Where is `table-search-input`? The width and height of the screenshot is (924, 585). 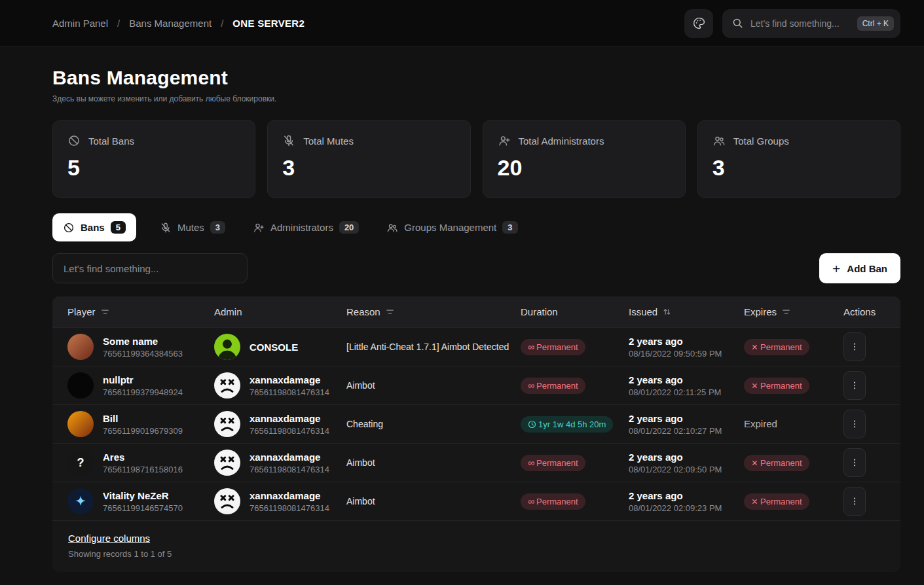
table-search-input is located at coordinates (150, 268).